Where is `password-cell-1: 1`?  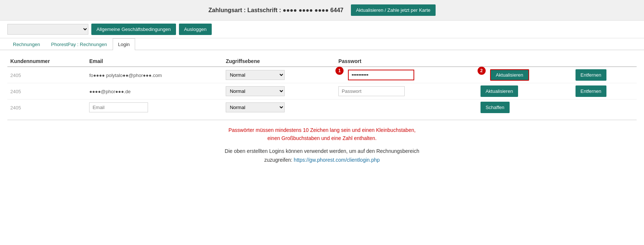 password-cell-1: 1 is located at coordinates (407, 75).